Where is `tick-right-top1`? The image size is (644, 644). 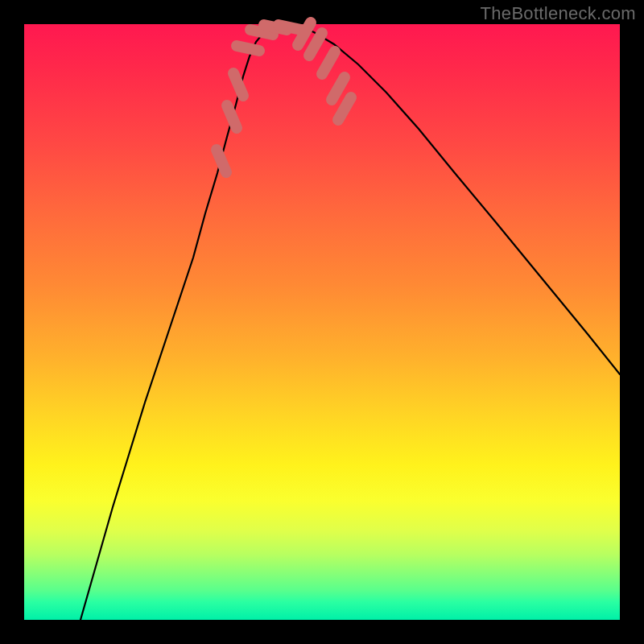
tick-right-top1 is located at coordinates (338, 89).